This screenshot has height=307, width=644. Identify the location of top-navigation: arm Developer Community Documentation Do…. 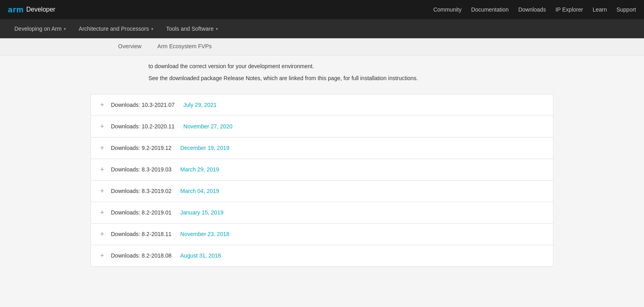
(322, 10).